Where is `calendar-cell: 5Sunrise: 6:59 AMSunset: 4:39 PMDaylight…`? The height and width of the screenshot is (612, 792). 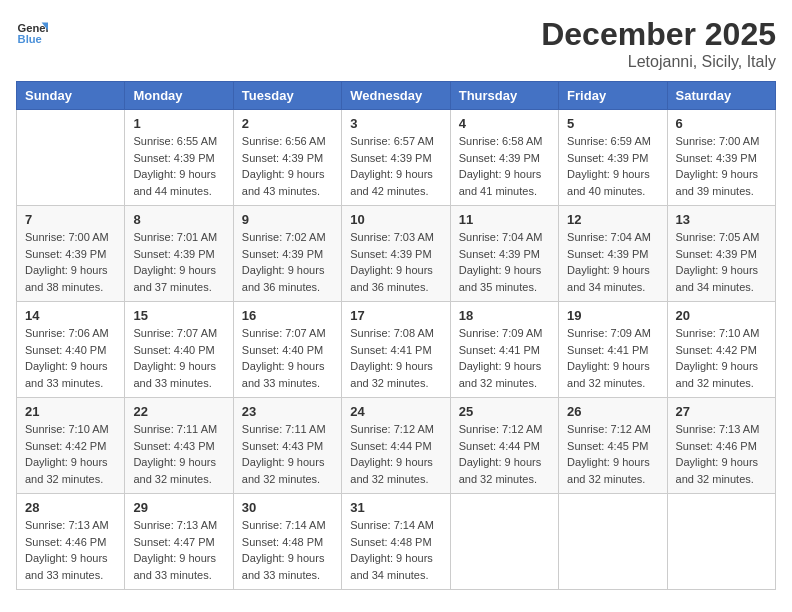
calendar-cell: 5Sunrise: 6:59 AMSunset: 4:39 PMDaylight… is located at coordinates (613, 158).